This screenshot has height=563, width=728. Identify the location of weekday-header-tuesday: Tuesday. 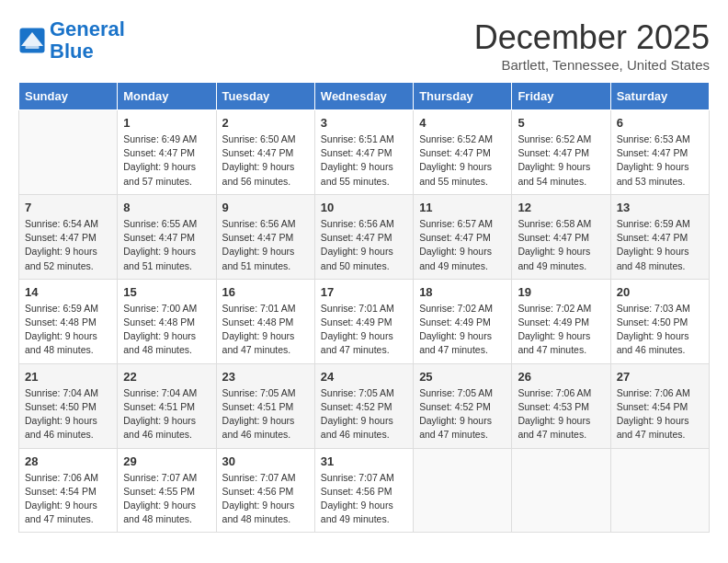
(265, 97).